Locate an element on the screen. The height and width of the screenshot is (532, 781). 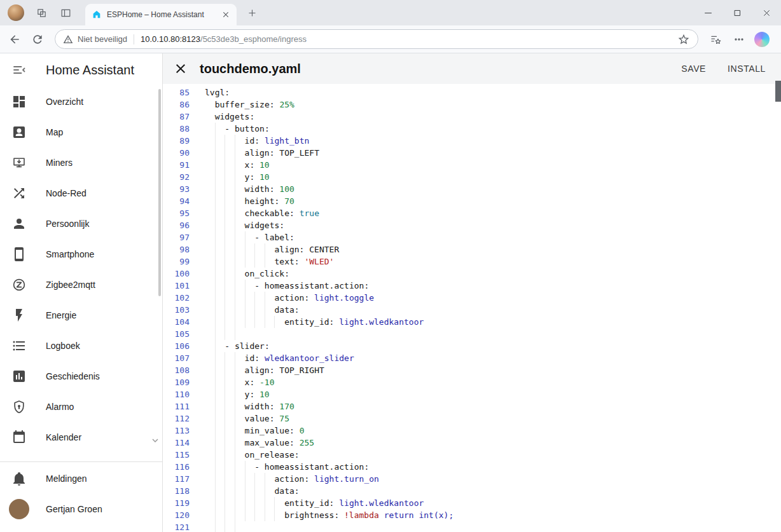
warning-icon is located at coordinates (68, 39).